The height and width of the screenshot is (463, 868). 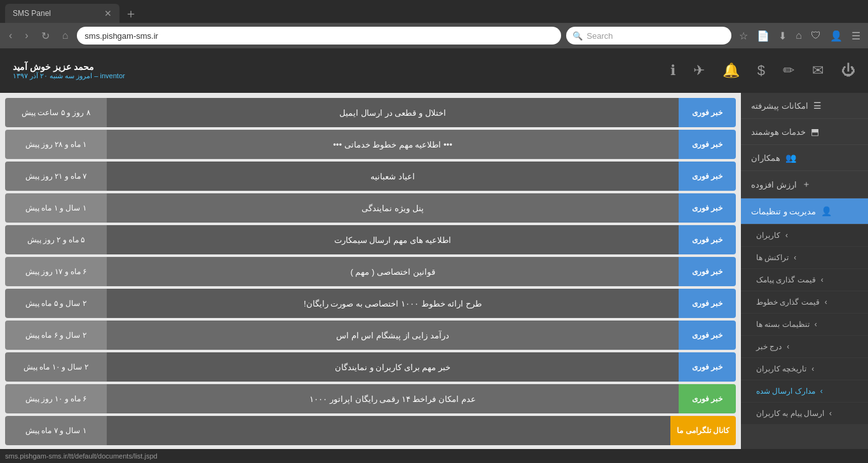 I want to click on new-tab-button: ＋, so click(x=131, y=13).